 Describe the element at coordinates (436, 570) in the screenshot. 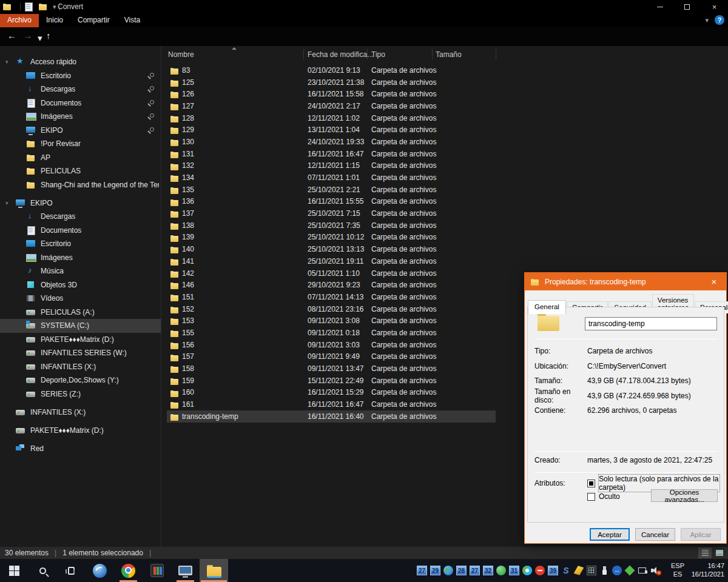

I see `tray-badge-icon: 29` at that location.